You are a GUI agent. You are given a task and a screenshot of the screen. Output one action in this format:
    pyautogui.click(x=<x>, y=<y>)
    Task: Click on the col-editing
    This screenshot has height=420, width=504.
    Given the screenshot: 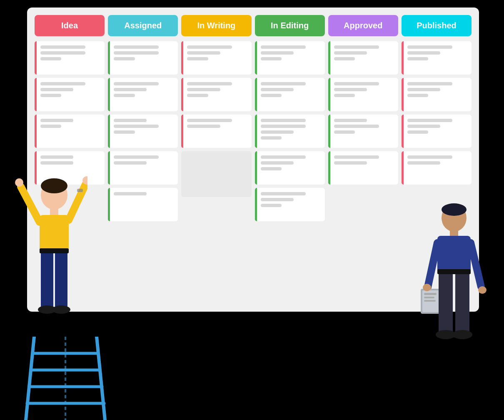 What is the action you would take?
    pyautogui.click(x=290, y=131)
    